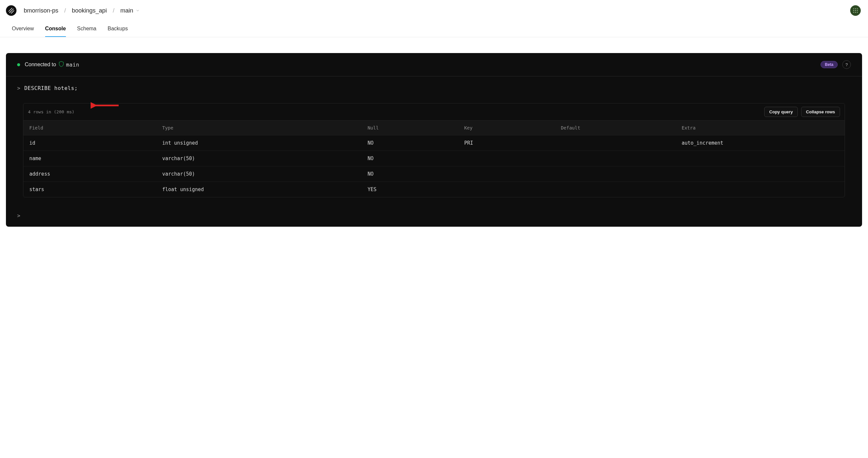 The image size is (868, 458). Describe the element at coordinates (56, 30) in the screenshot. I see `tab-console: Console` at that location.